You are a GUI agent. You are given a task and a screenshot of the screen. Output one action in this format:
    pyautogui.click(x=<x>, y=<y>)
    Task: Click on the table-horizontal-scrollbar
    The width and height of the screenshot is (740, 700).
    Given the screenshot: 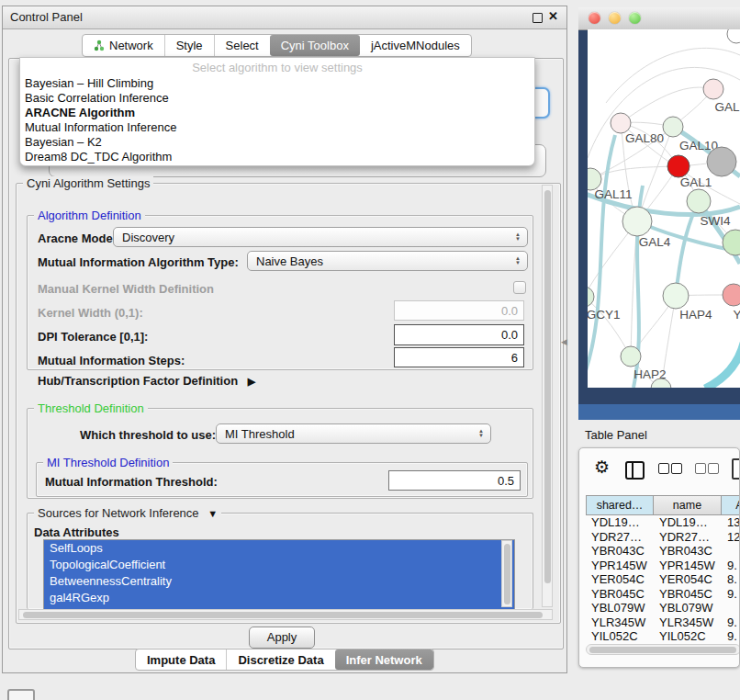 What is the action you would take?
    pyautogui.click(x=663, y=649)
    